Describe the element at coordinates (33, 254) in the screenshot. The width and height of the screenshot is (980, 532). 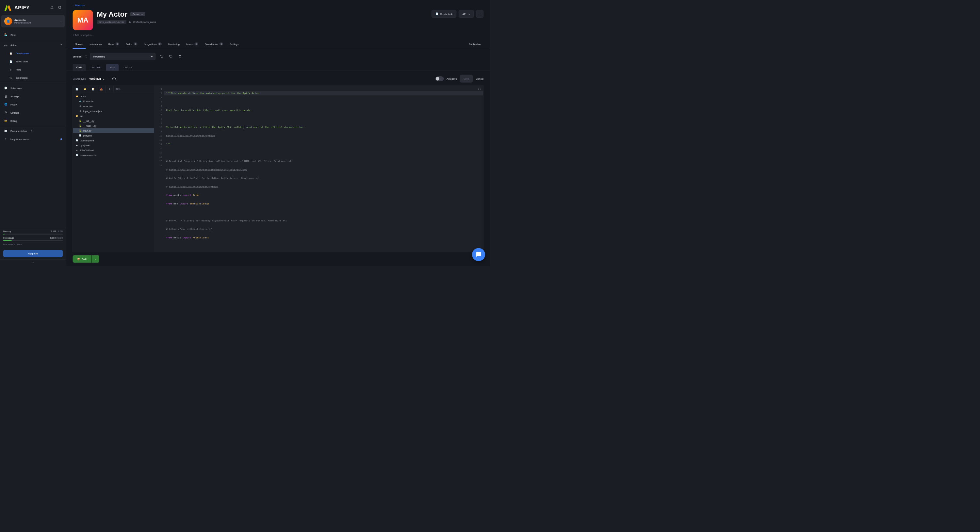
I see `upgrade-button: Upgrade` at that location.